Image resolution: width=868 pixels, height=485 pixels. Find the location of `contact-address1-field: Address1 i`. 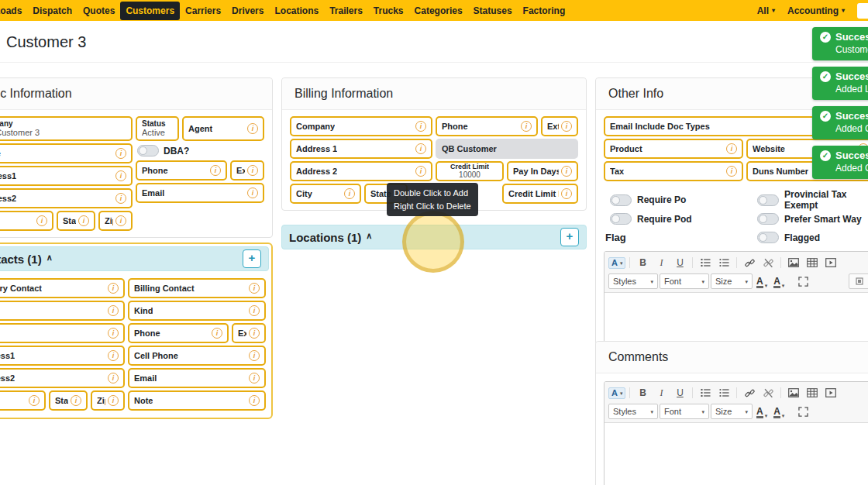

contact-address1-field: Address1 i is located at coordinates (62, 356).